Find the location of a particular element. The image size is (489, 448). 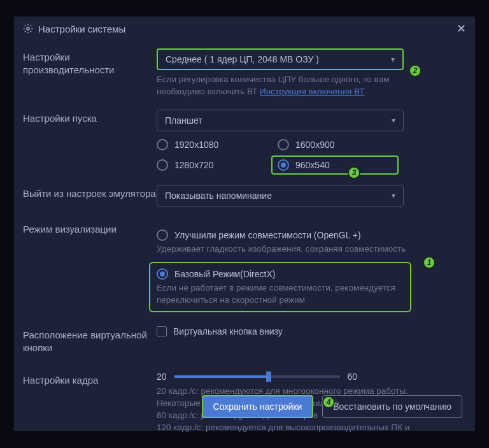

resolution-960x540: 960x540 is located at coordinates (335, 165).